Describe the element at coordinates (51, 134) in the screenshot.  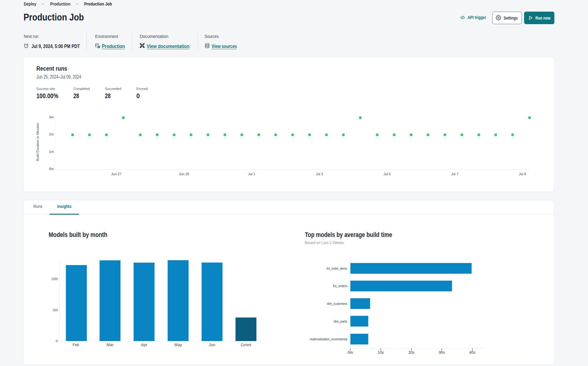
I see `svg-text: 2m` at that location.